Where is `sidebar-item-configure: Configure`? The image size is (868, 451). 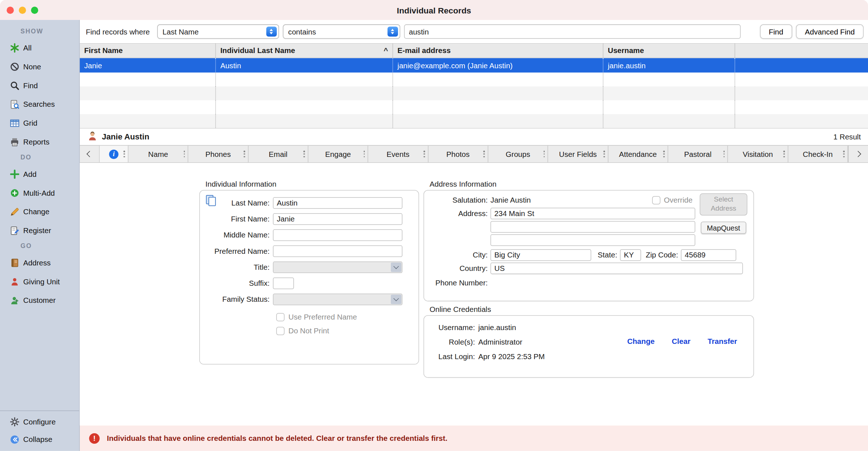
sidebar-item-configure: Configure is located at coordinates (40, 422).